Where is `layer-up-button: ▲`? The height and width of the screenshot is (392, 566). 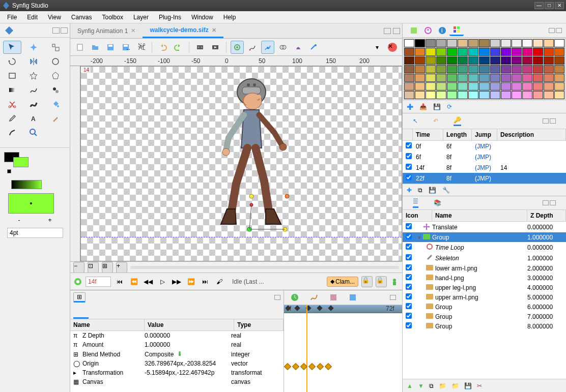
layer-up-button: ▲ is located at coordinates (410, 386).